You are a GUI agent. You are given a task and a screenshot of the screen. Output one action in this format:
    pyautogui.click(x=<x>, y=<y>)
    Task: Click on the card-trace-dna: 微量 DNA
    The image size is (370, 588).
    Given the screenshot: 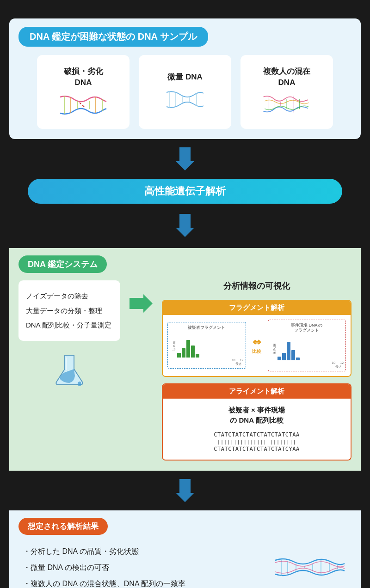 What is the action you would take?
    pyautogui.click(x=185, y=92)
    